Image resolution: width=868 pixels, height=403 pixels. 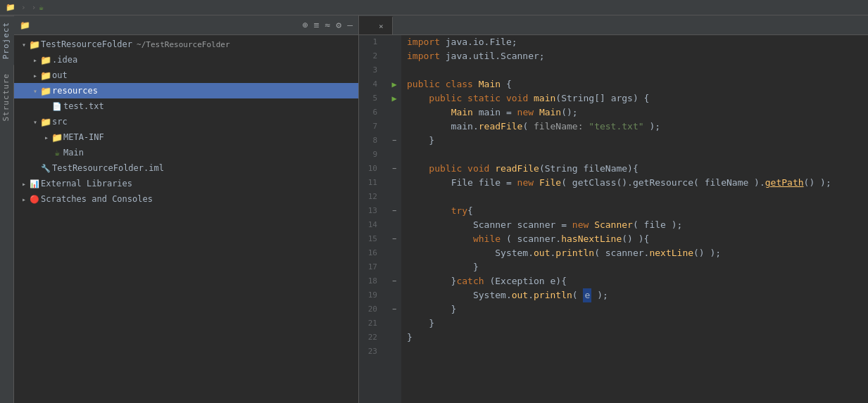 What do you see at coordinates (370, 70) in the screenshot?
I see `line-num-3: 3` at bounding box center [370, 70].